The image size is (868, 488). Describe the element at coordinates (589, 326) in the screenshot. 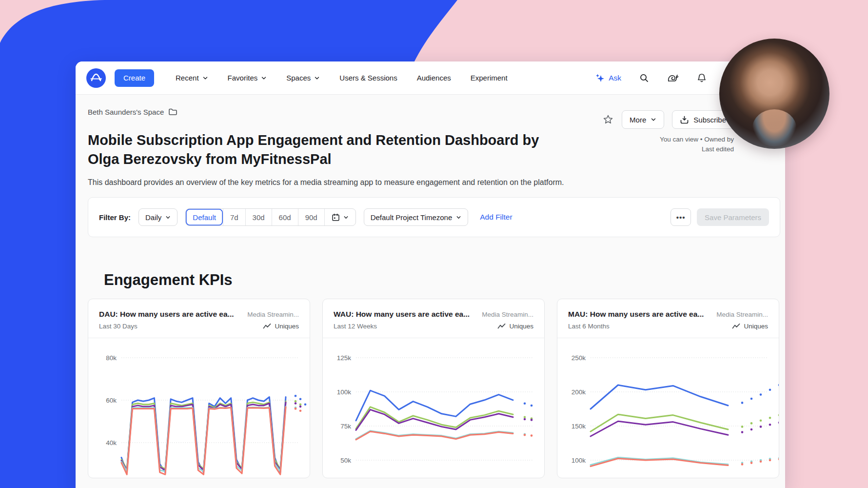

I see `card-range: Last 6 Months` at that location.